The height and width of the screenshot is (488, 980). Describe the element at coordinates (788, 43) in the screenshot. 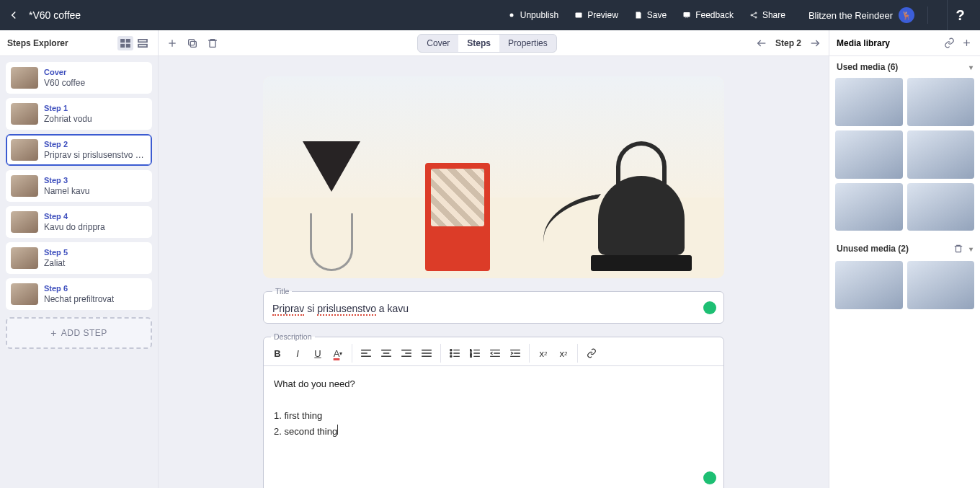

I see `step-nav: Step 2` at that location.